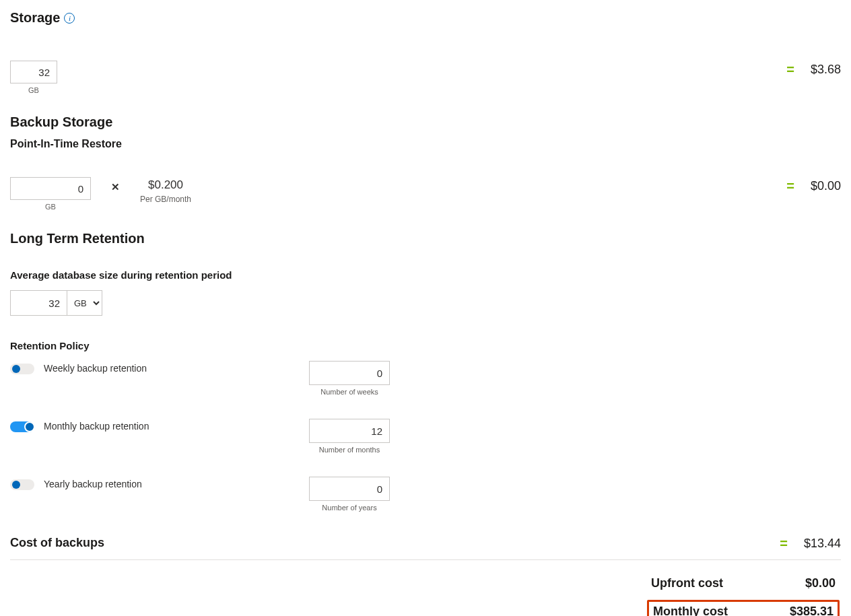  Describe the element at coordinates (349, 392) in the screenshot. I see `weekly-caption: Number of weeks` at that location.